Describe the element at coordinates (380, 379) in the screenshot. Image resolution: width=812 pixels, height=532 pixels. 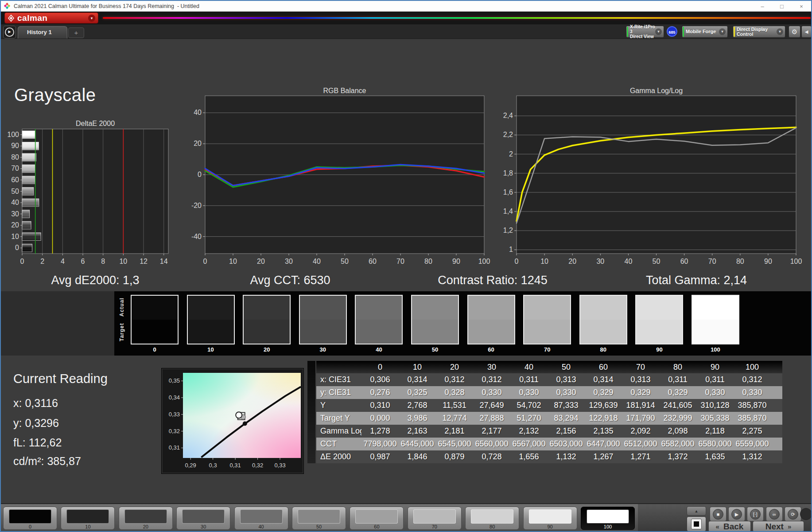
I see `table-cell: 0,306` at that location.